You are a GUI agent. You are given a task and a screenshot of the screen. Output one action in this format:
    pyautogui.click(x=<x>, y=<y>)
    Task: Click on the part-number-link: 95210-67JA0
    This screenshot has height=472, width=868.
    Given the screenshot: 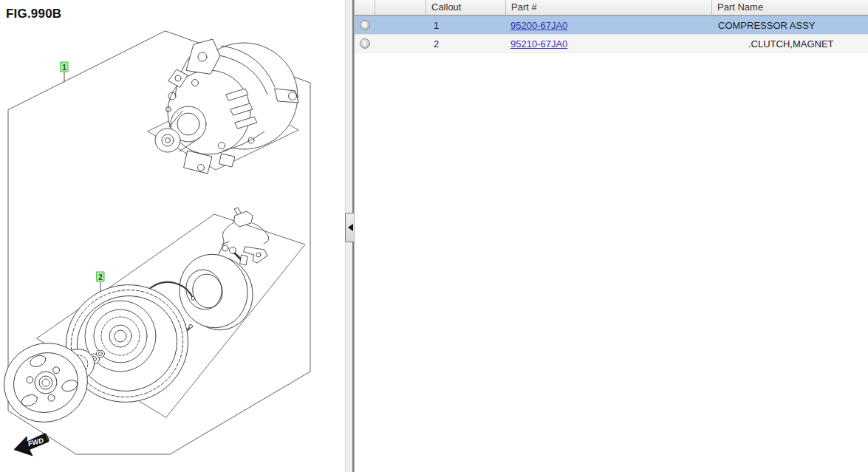 What is the action you would take?
    pyautogui.click(x=539, y=44)
    